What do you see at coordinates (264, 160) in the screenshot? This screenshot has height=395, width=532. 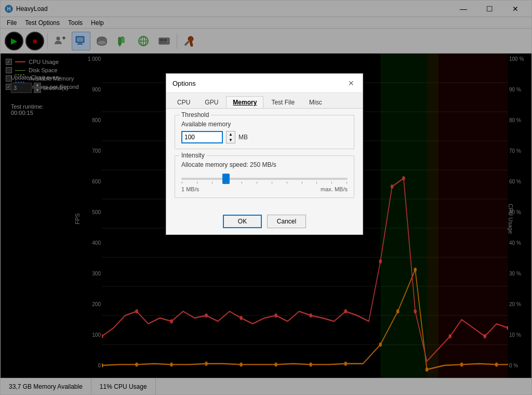 I see `dialog-content: Threshold Available memory ▲ ▼ MB Intens…` at bounding box center [264, 160].